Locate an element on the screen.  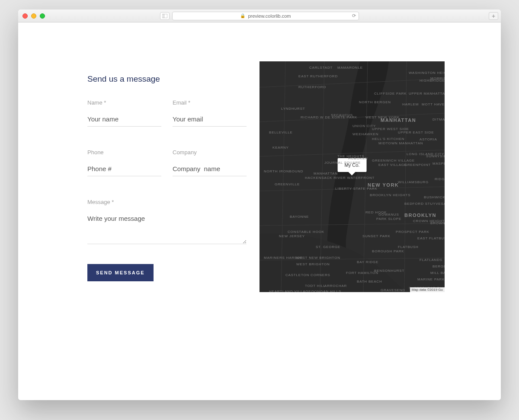
map-area-label: MIDTOWN MANHATTAN is located at coordinates (400, 143).